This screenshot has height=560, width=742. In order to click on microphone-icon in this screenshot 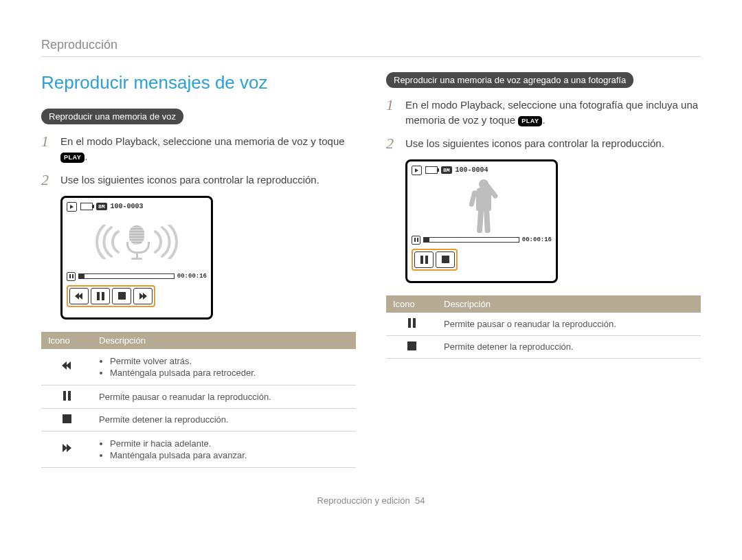, I will do `click(137, 242)`.